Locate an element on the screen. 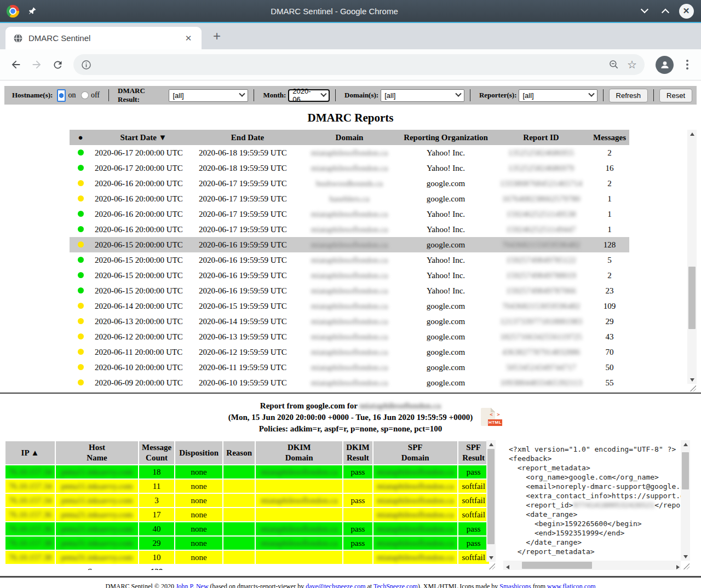 This screenshot has height=588, width=701. footer-link: www.flaticon.com is located at coordinates (572, 585).